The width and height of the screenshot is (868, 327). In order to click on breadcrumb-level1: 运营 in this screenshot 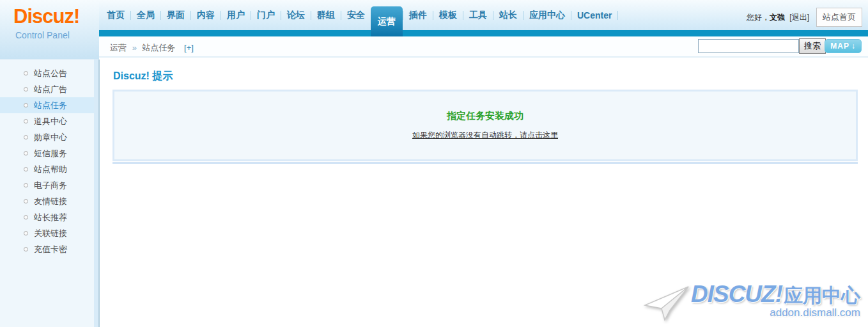, I will do `click(118, 47)`.